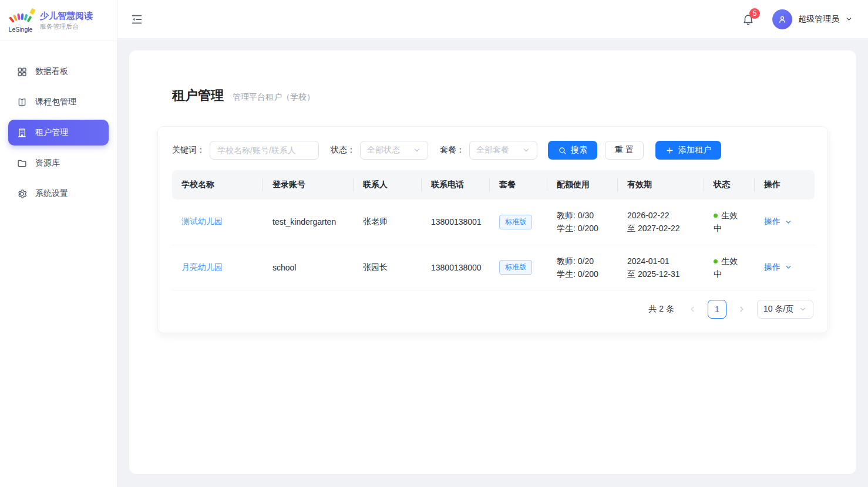 The width and height of the screenshot is (868, 487). I want to click on lesingle-logo-icon: LeSingle, so click(21, 21).